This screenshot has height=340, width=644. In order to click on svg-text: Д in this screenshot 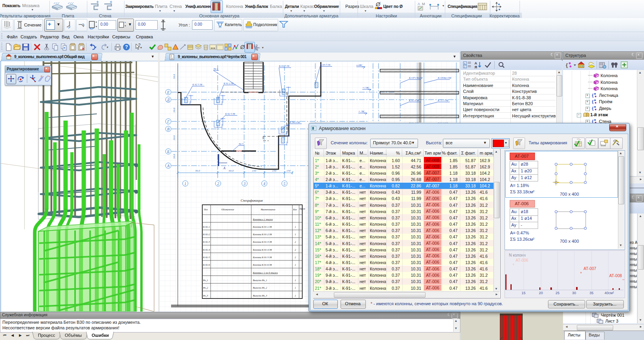, I will do `click(168, 100)`.